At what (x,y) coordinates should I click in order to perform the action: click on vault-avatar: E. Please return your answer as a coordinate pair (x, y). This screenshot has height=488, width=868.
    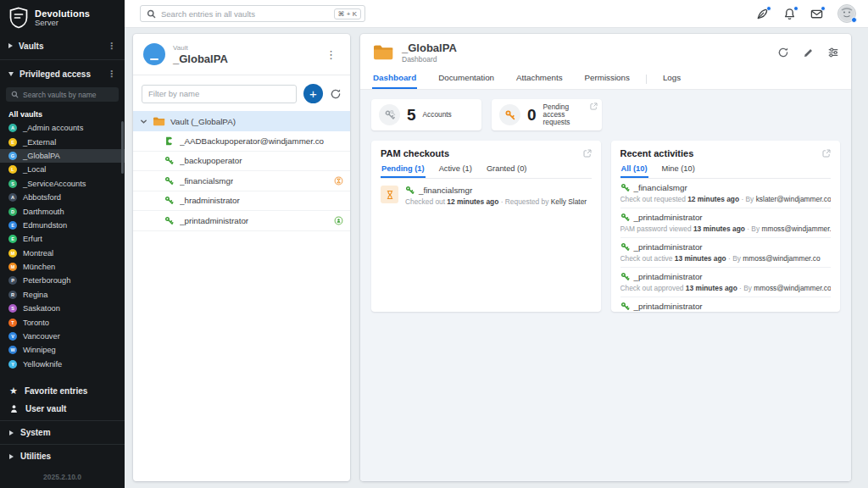
    Looking at the image, I should click on (13, 142).